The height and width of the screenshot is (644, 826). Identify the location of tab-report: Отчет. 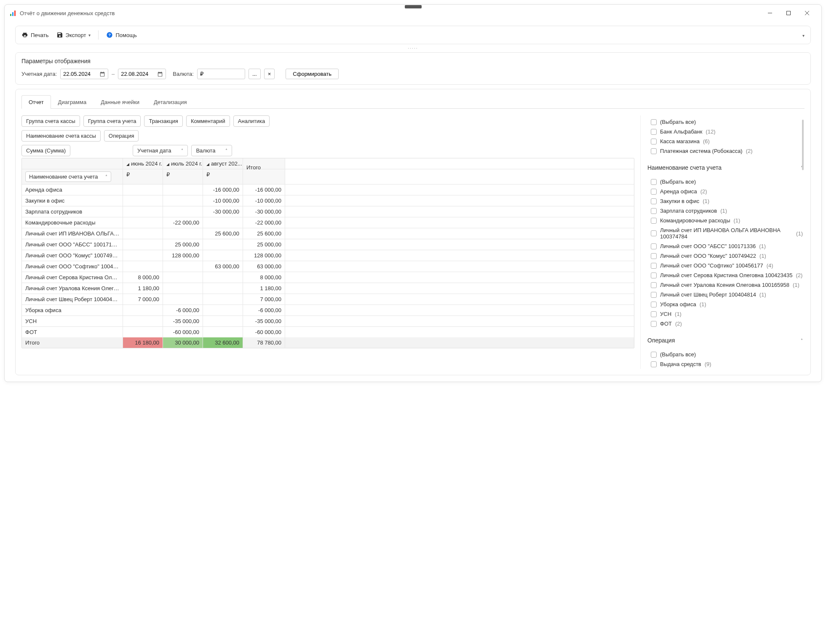
(36, 102).